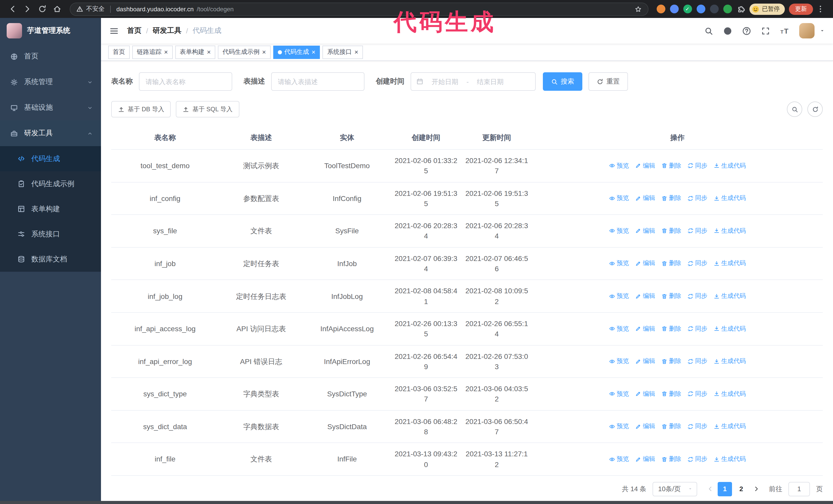 The height and width of the screenshot is (504, 833). I want to click on extension-orange-icon, so click(661, 9).